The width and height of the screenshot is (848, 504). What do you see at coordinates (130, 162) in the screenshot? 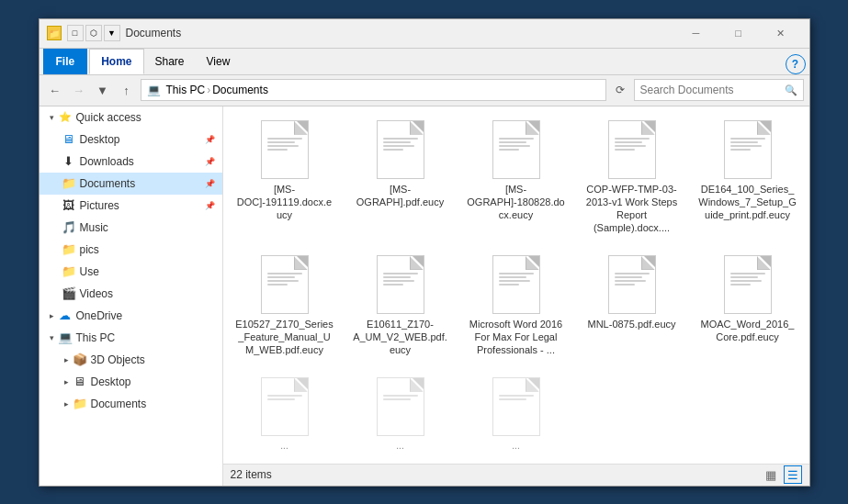
I see `sidebar-item-downloads: ⬇ Downloads 📌` at bounding box center [130, 162].